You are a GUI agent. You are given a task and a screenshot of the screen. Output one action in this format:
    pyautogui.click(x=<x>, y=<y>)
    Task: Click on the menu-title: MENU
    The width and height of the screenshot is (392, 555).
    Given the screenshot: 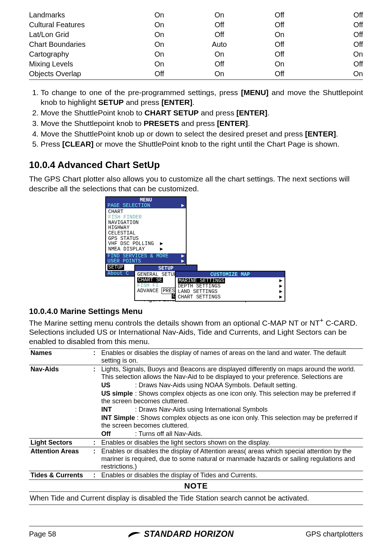 What is the action you would take?
    pyautogui.click(x=146, y=200)
    